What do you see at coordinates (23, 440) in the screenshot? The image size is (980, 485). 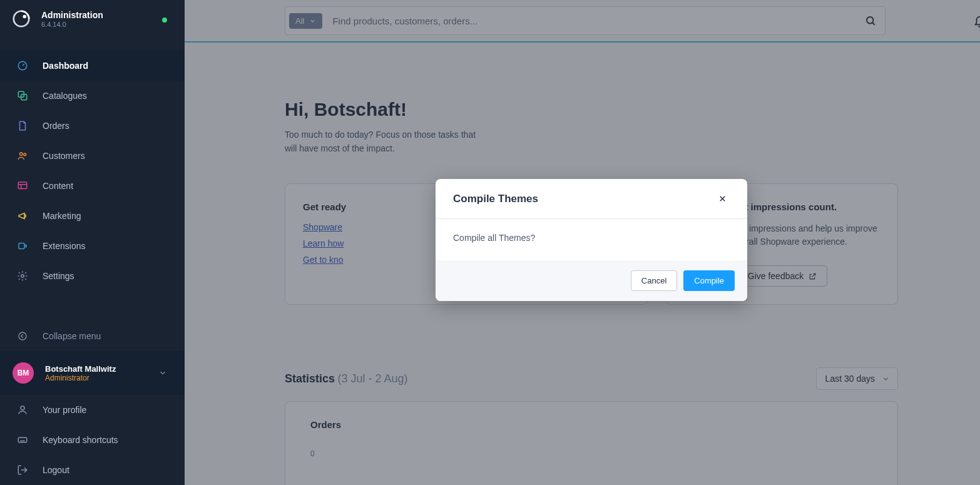 I see `keyboard-icon` at bounding box center [23, 440].